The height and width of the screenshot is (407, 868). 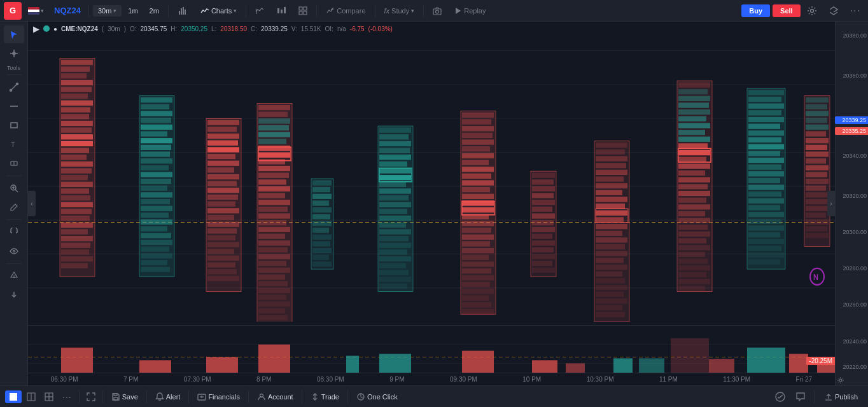 What do you see at coordinates (780, 397) in the screenshot?
I see `telegram-btn` at bounding box center [780, 397].